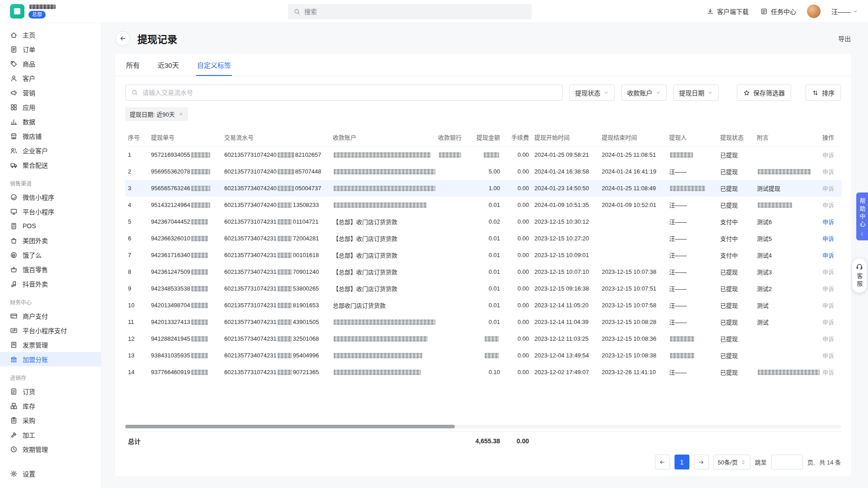 Image resolution: width=868 pixels, height=488 pixels. What do you see at coordinates (415, 12) in the screenshot?
I see `global-search-input` at bounding box center [415, 12].